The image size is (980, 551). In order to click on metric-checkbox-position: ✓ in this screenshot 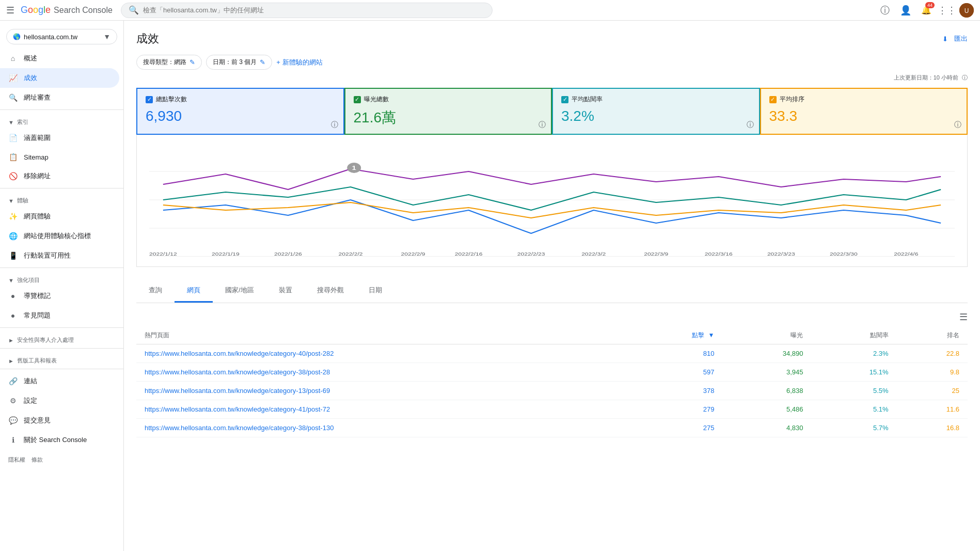, I will do `click(773, 100)`.